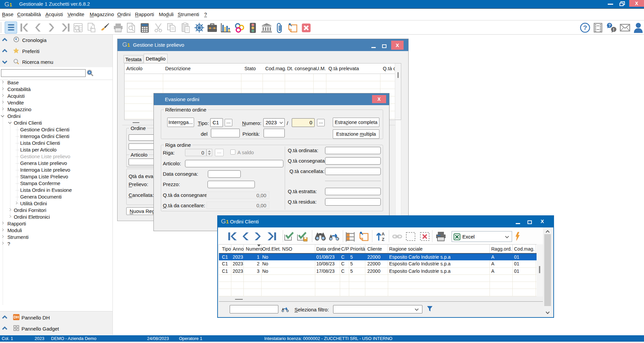  What do you see at coordinates (383, 234) in the screenshot?
I see `svg-text: A` at bounding box center [383, 234].